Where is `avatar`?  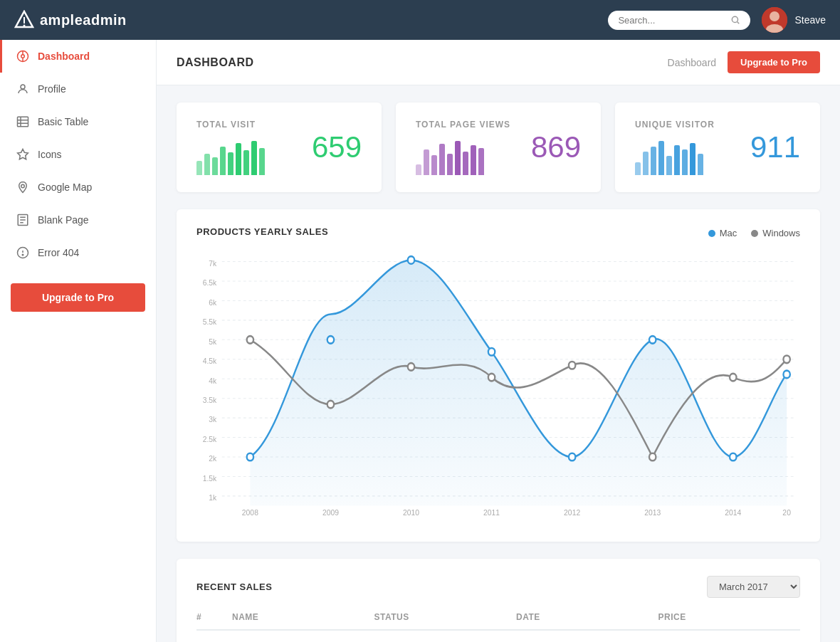
avatar is located at coordinates (775, 20).